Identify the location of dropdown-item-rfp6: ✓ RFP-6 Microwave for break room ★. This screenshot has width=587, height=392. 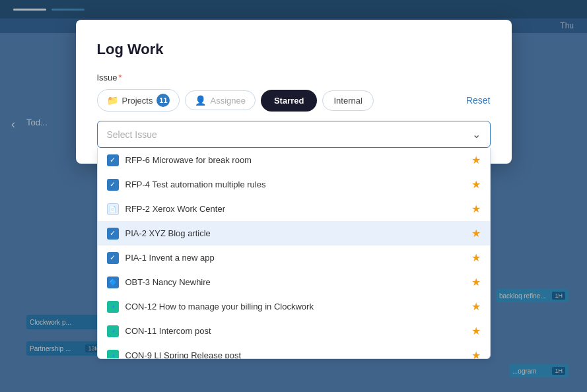
(294, 160).